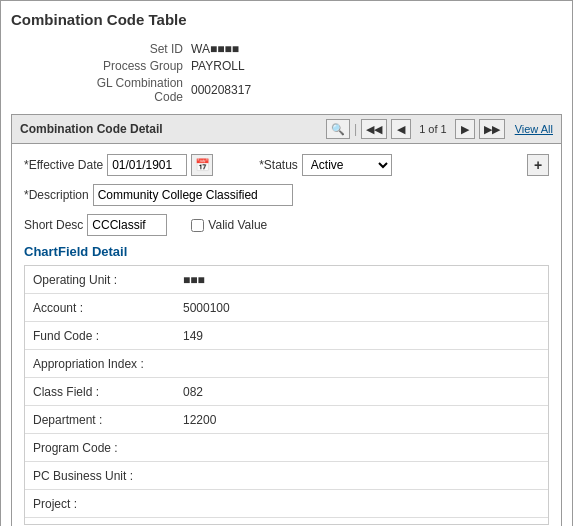 This screenshot has width=573, height=526. Describe the element at coordinates (100, 420) in the screenshot. I see `cf-label-5: Department :` at that location.